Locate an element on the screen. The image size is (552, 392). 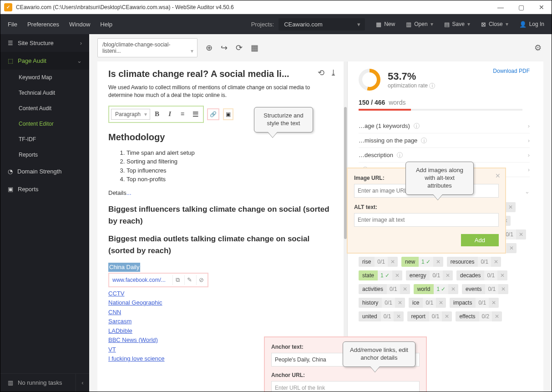
keyword-chip: united0/1✕ is located at coordinates (381, 316).